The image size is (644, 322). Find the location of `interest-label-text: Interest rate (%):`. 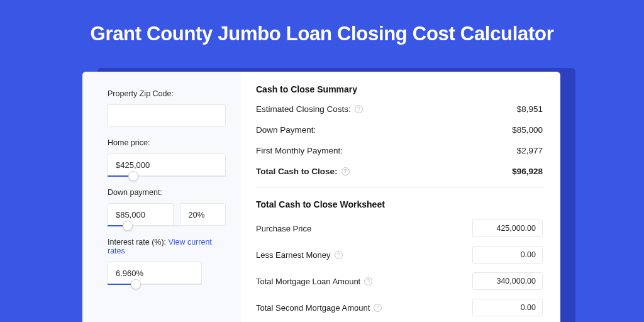

interest-label-text: Interest rate (%): is located at coordinates (138, 242).